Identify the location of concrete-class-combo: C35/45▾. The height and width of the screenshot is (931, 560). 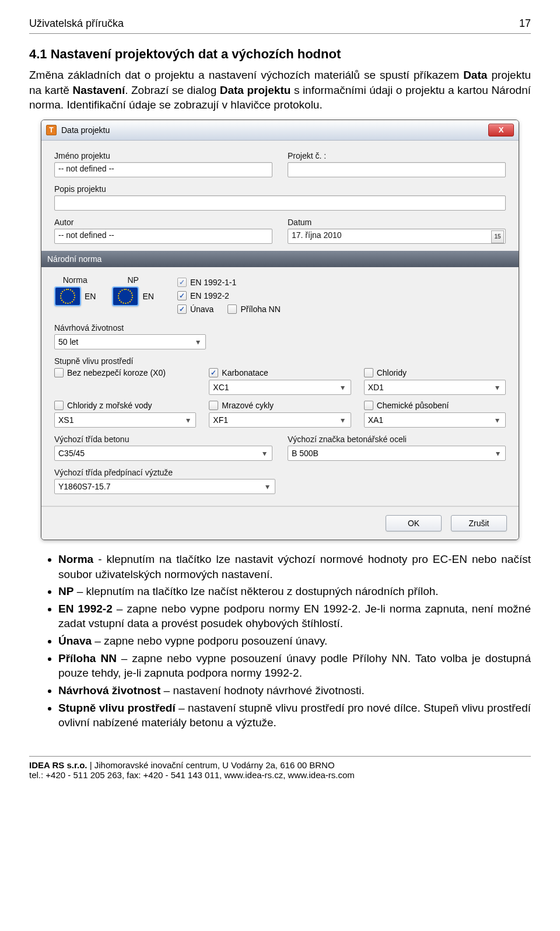
(163, 453).